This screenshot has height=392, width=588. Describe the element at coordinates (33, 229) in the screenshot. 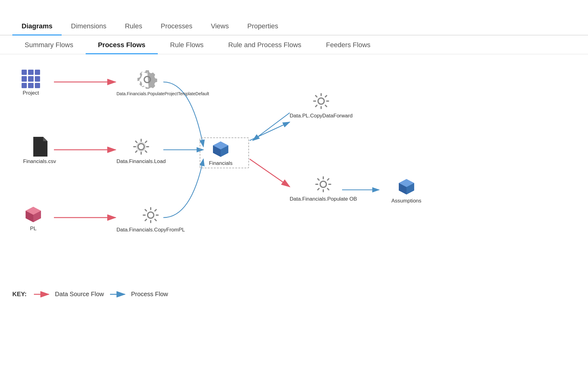

I see `pl-label: PL` at that location.